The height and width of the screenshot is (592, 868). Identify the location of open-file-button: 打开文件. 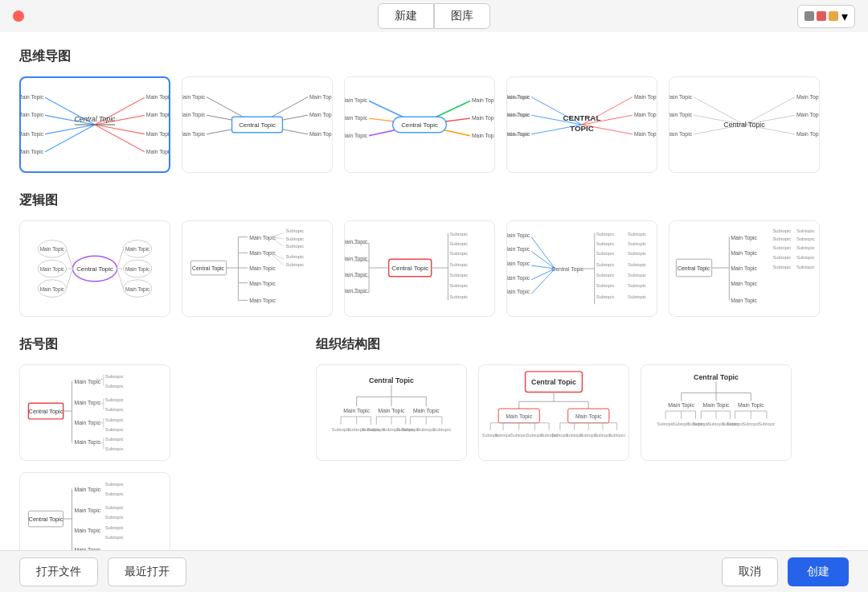
(59, 572).